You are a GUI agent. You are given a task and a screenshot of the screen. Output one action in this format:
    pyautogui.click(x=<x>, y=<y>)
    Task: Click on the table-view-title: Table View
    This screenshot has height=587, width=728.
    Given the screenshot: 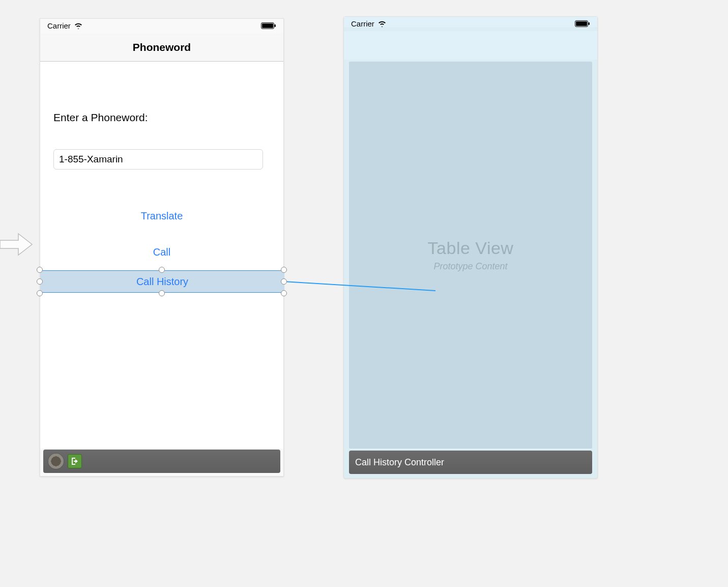 What is the action you would take?
    pyautogui.click(x=471, y=248)
    